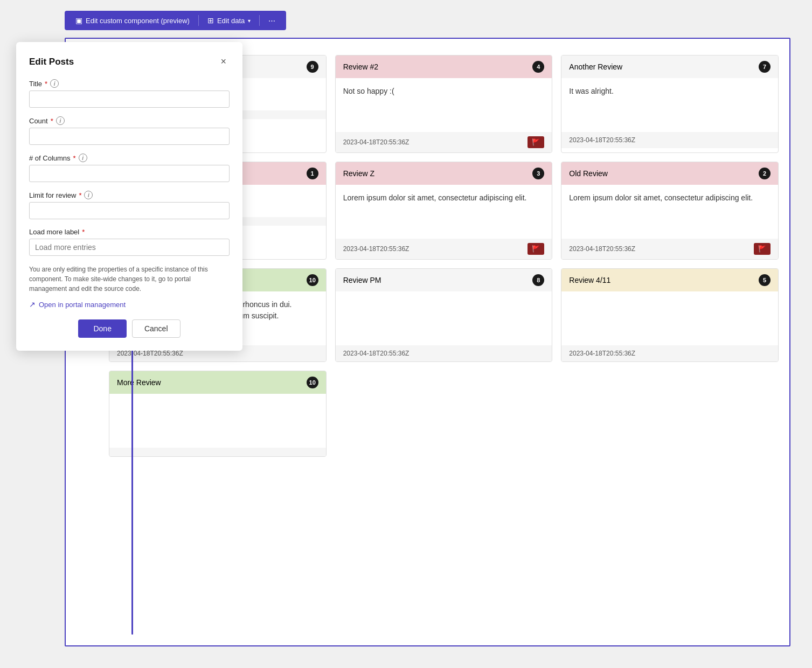 The height and width of the screenshot is (668, 812). Describe the element at coordinates (129, 130) in the screenshot. I see `count-field-group: Count * i` at that location.